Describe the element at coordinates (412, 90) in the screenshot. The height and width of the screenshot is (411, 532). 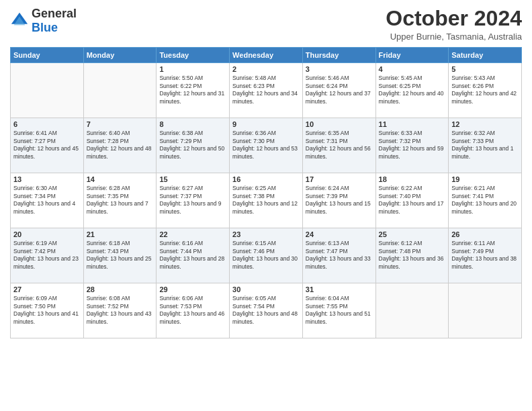
I see `cell-info: Sunrise: 5:45 AM Sunset: 6:25 PM Dayligh…` at that location.